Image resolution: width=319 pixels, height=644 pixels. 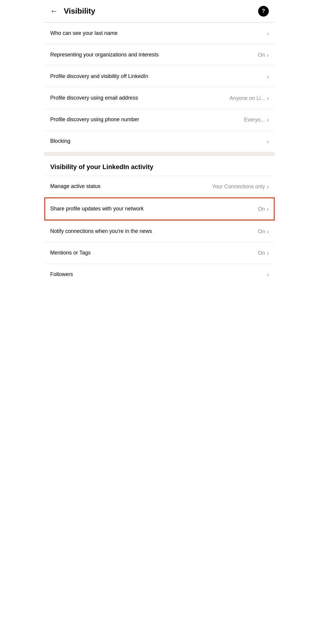 What do you see at coordinates (160, 231) in the screenshot?
I see `menu-item-notify-connections: Notify connections when you're in the ne…` at bounding box center [160, 231].